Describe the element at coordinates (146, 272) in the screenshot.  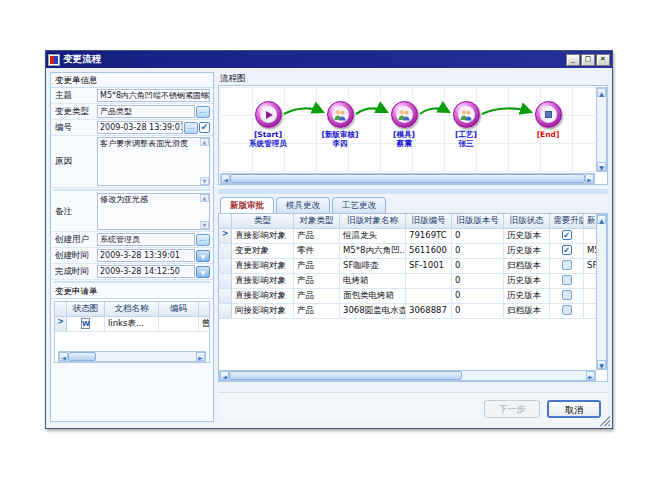
I see `finish-time-input: 2009-3-28 14:12:50` at that location.